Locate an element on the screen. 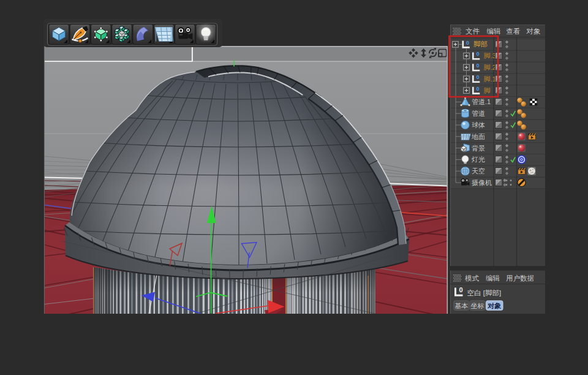 The width and height of the screenshot is (588, 375). svg-text: 管道 is located at coordinates (478, 113).